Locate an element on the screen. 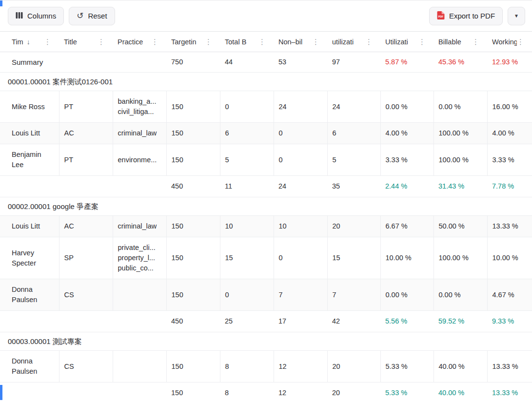  subtotal-percent-cell: 59.52 % is located at coordinates (460, 322).